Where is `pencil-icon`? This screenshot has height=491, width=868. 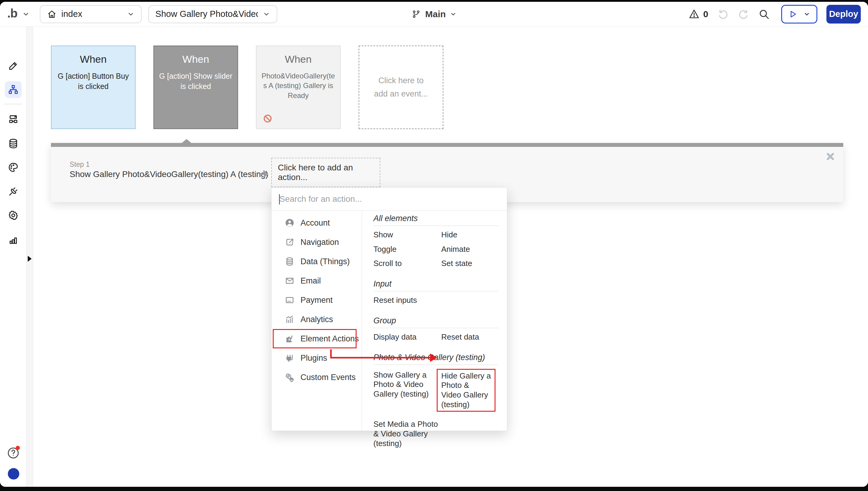 pencil-icon is located at coordinates (13, 66).